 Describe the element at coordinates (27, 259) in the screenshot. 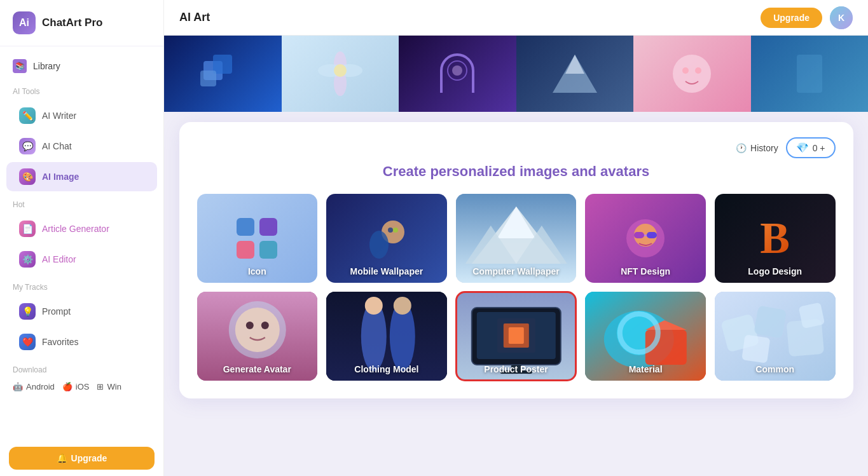

I see `ai-editor-icon: ⚙️` at that location.